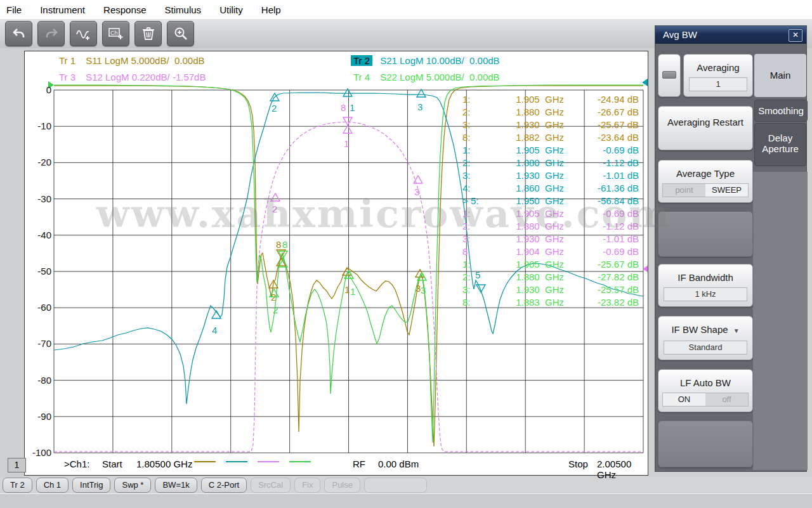 This screenshot has height=508, width=812. What do you see at coordinates (148, 34) in the screenshot?
I see `delete-trash-icon` at bounding box center [148, 34].